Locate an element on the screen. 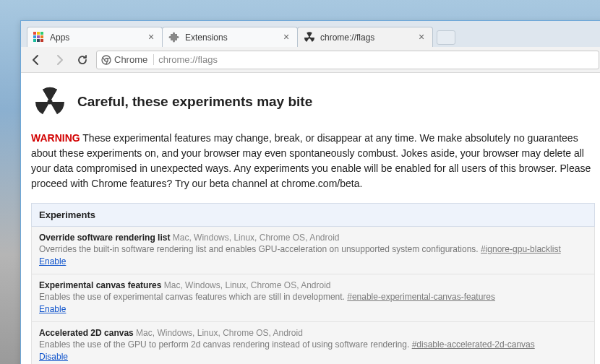  tab-label: Extensions is located at coordinates (233, 38).